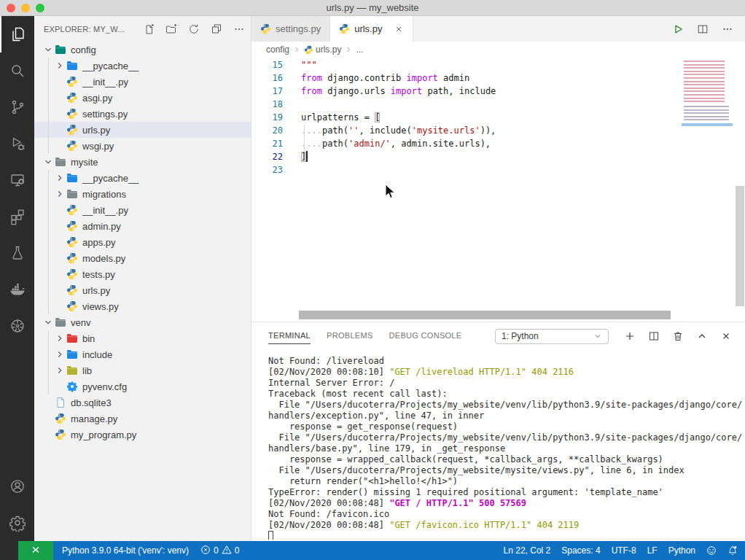 The image size is (745, 560). I want to click on tree-item-migrations: migrations, so click(143, 194).